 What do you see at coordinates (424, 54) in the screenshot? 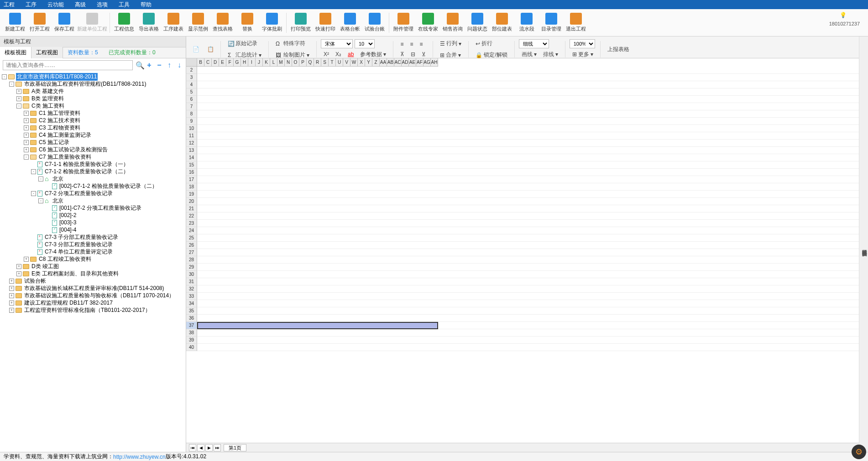
I see `valign-bot-icon: ⊻` at bounding box center [424, 54].